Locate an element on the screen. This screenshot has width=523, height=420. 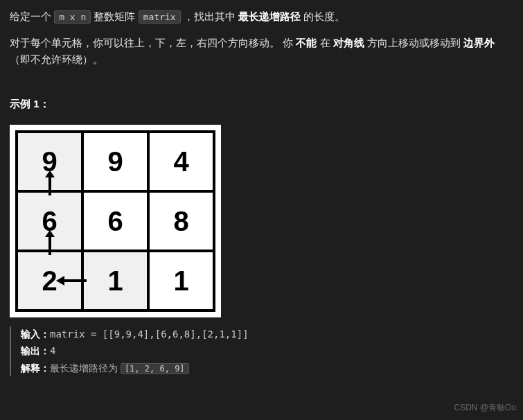
cell-1-1: 6 is located at coordinates (115, 221).